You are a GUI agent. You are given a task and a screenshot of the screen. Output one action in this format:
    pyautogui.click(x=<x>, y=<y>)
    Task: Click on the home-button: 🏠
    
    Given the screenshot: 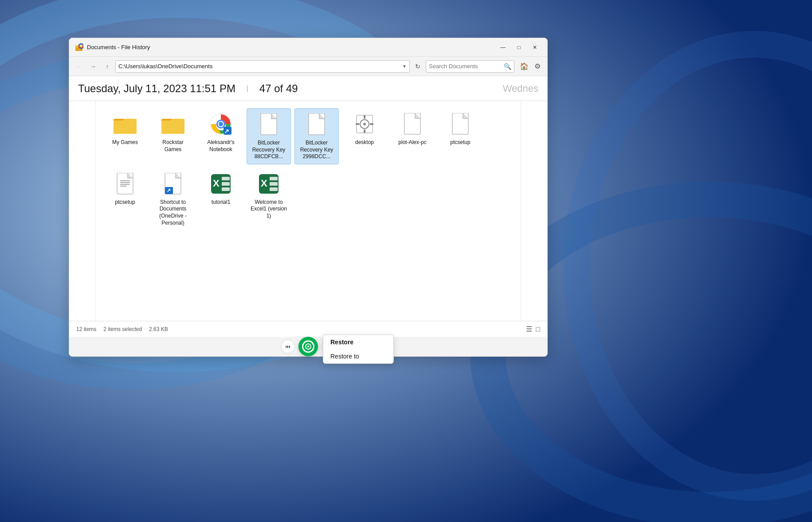 What is the action you would take?
    pyautogui.click(x=524, y=66)
    